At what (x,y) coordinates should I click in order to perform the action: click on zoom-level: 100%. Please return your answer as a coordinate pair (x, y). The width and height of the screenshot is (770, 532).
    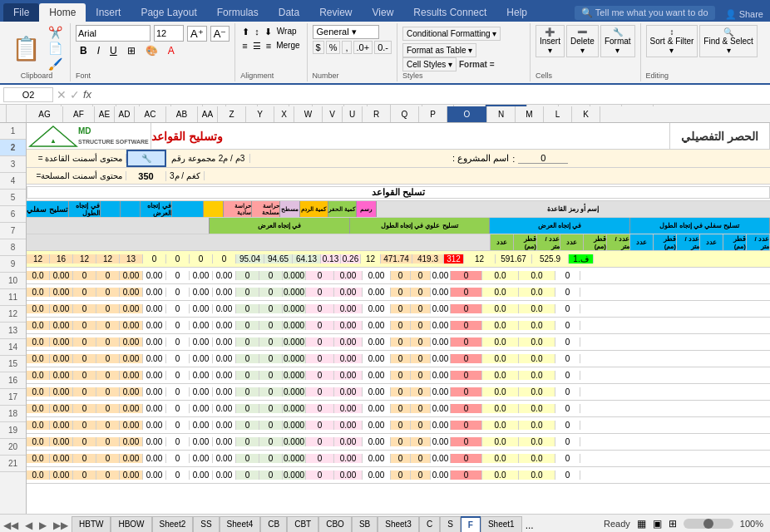
    Looking at the image, I should click on (752, 524).